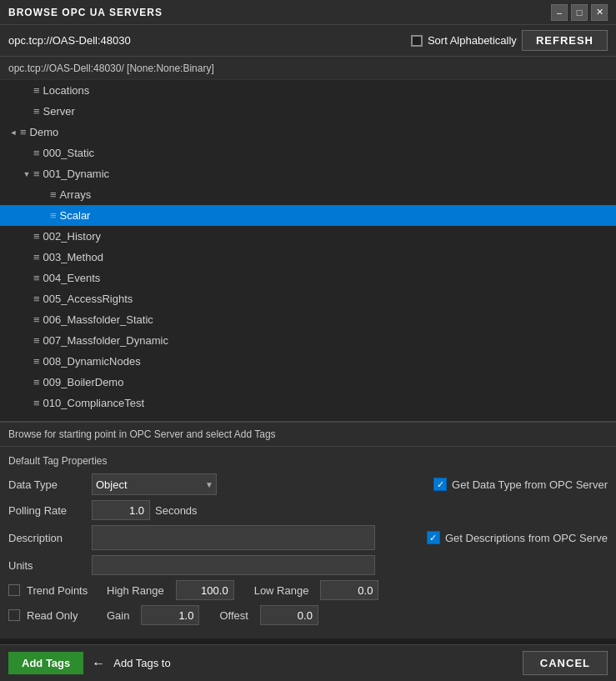 The image size is (616, 681). Describe the element at coordinates (37, 257) in the screenshot. I see `tree-node-icon-003_method: ≡` at that location.